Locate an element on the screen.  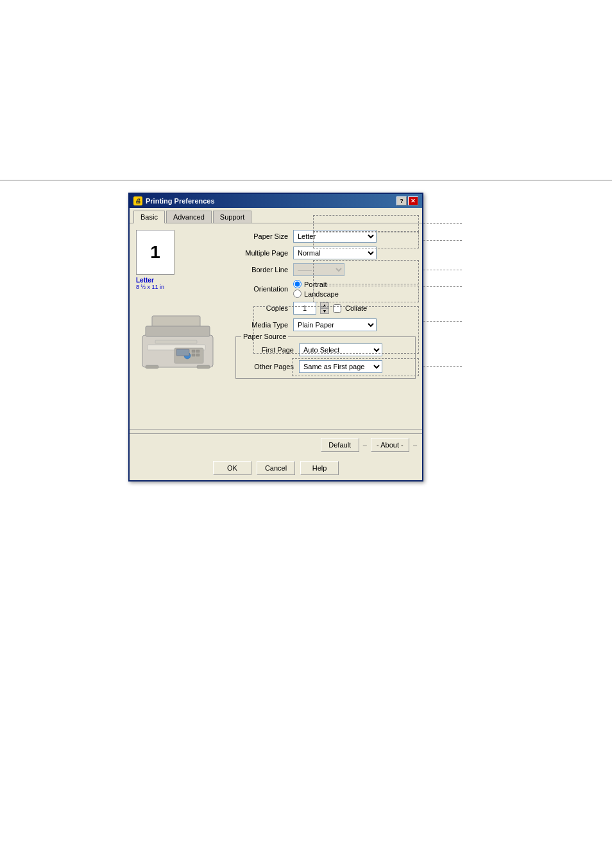
preview-number: 1 is located at coordinates (155, 252).